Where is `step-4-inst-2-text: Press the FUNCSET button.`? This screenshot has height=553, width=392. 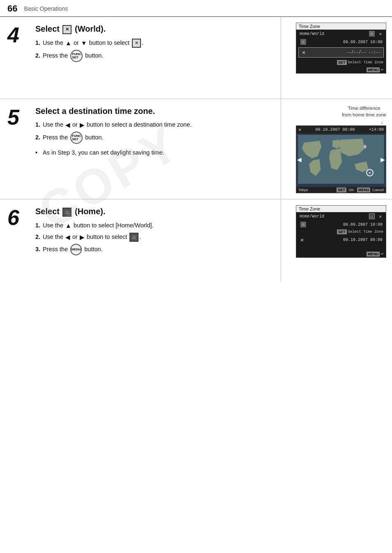
step-4-inst-2-text: Press the FUNCSET button. is located at coordinates (159, 56).